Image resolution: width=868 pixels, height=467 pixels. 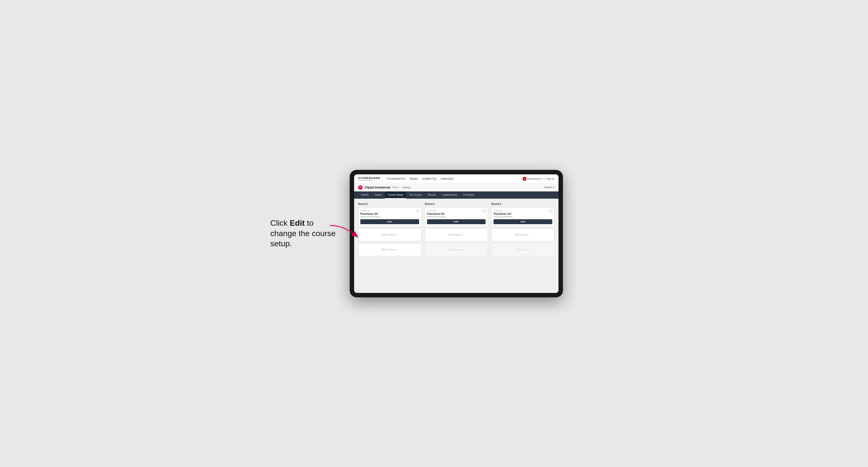 What do you see at coordinates (523, 230) in the screenshot?
I see `round-3-column: Round 3 ✕ (Course A) Peachtree GC Yellow…` at bounding box center [523, 230].